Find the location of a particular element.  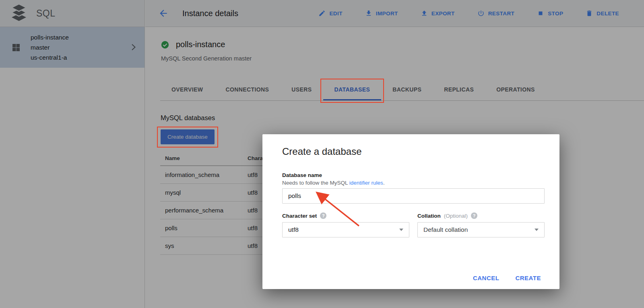

database-name-label: Database name is located at coordinates (302, 175).